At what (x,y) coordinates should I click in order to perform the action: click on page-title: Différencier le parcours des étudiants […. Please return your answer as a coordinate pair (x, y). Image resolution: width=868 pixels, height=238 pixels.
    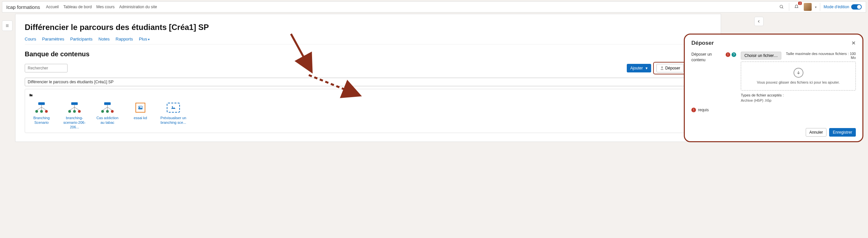
    Looking at the image, I should click on (368, 27).